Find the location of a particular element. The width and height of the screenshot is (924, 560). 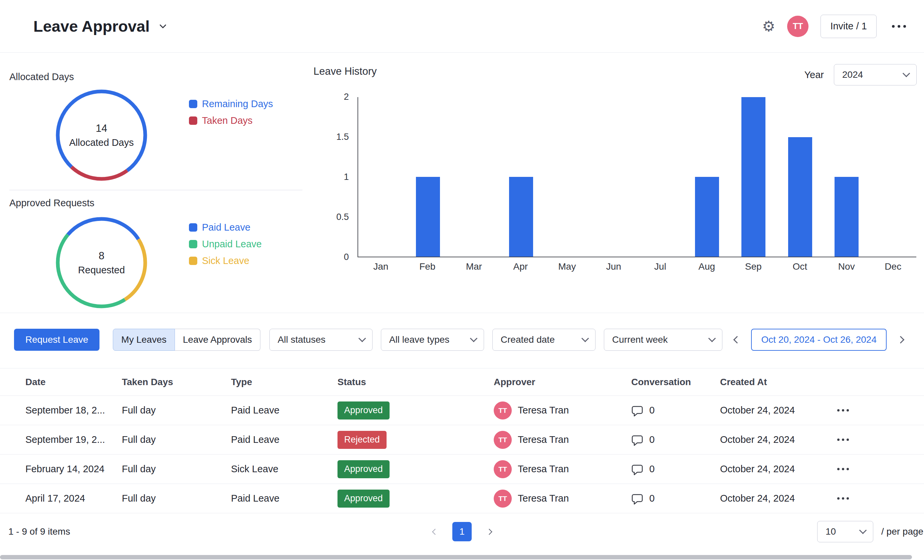

approved-requests-donut-chart: 8 Requested is located at coordinates (101, 262).